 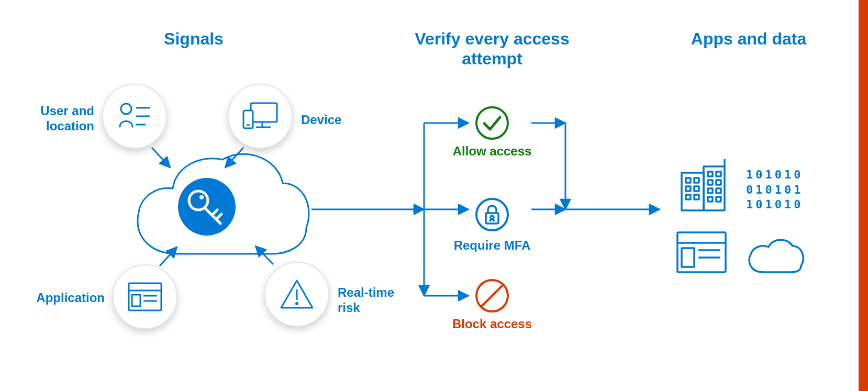 I want to click on lock-user-circle-icon, so click(x=492, y=215).